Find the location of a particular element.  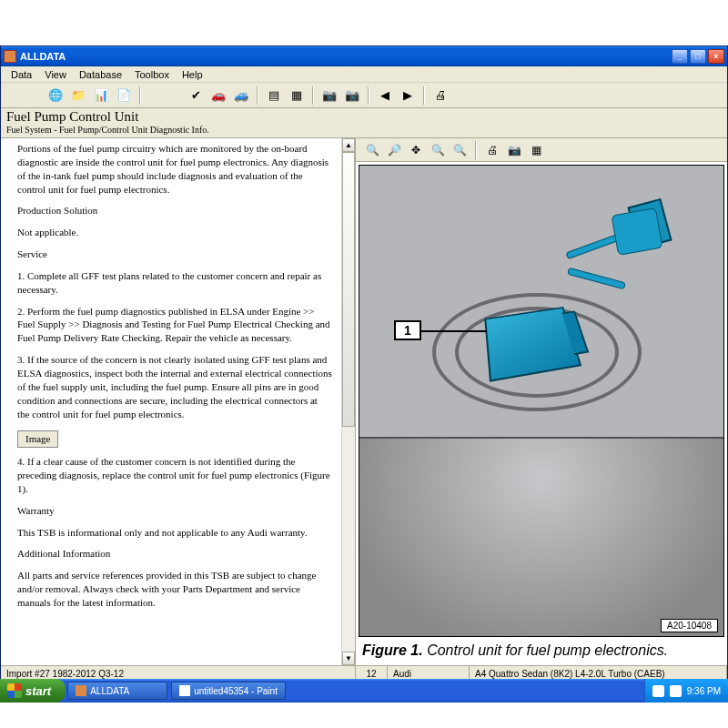

wire-icon is located at coordinates (637, 231).